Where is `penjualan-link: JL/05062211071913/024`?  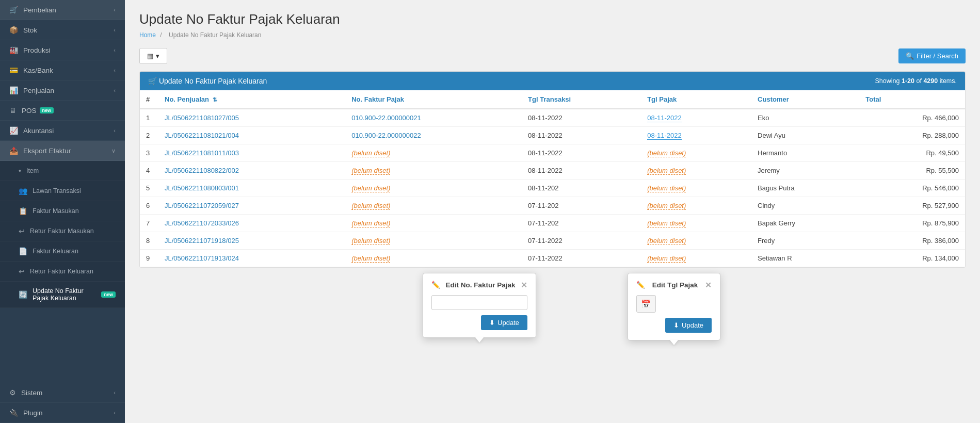 penjualan-link: JL/05062211071913/024 is located at coordinates (202, 258).